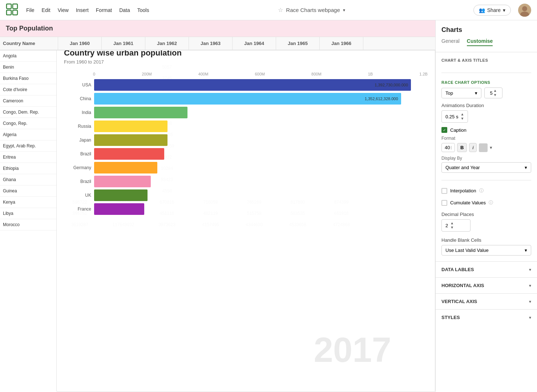  I want to click on logo, so click(12, 10).